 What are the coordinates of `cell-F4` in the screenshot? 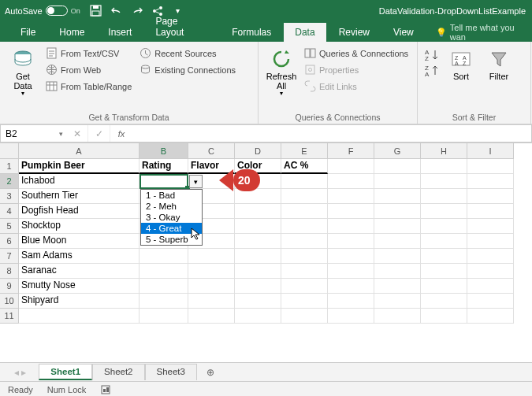 It's located at (352, 211).